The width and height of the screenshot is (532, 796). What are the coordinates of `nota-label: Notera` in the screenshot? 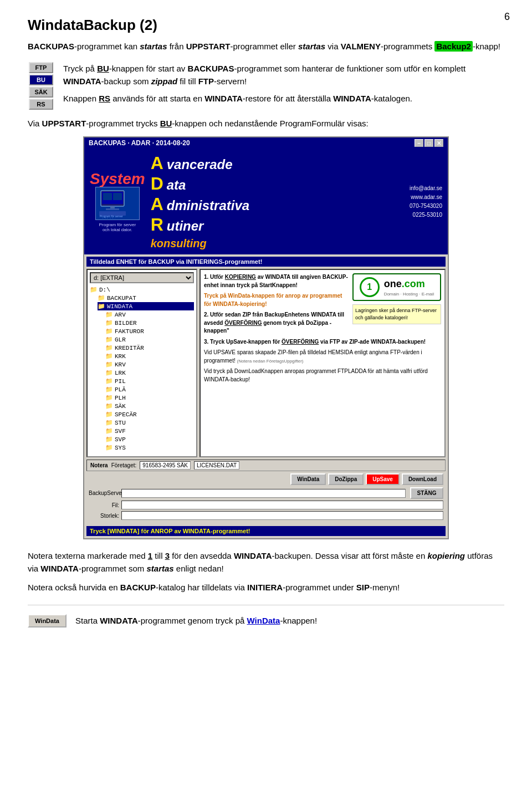 It's located at (99, 466).